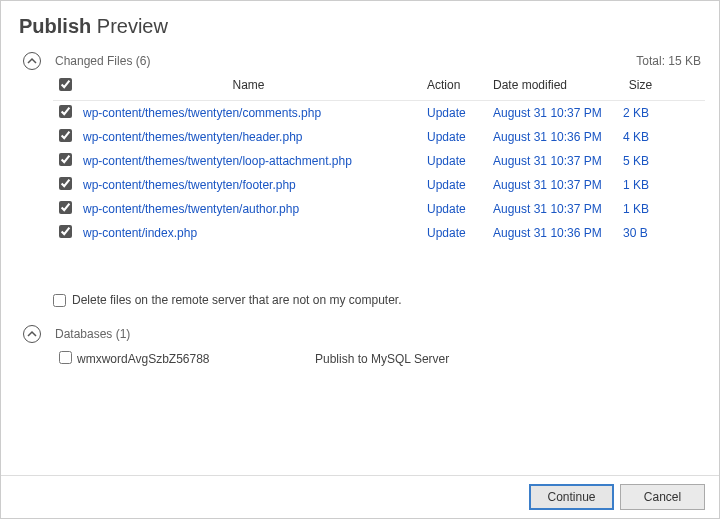 The height and width of the screenshot is (519, 720). What do you see at coordinates (249, 233) in the screenshot?
I see `file-name: wp-content/index.php` at bounding box center [249, 233].